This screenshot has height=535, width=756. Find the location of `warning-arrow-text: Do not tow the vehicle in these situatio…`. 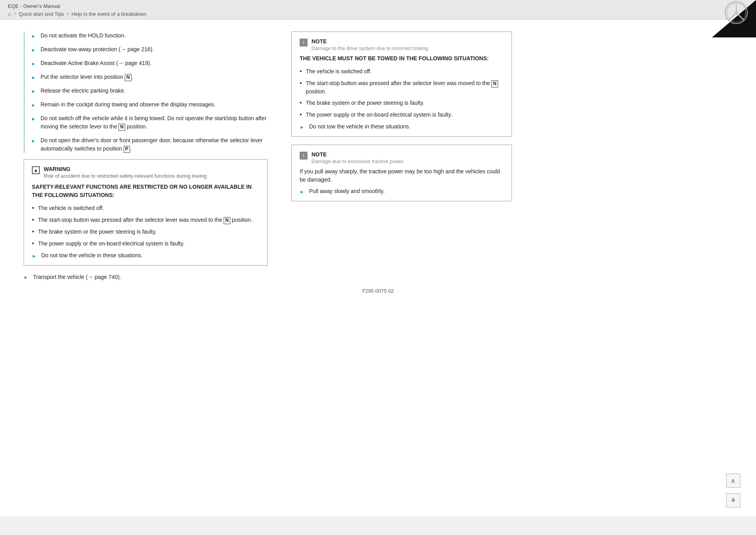

warning-arrow-text: Do not tow the vehicle in these situatio… is located at coordinates (92, 255).